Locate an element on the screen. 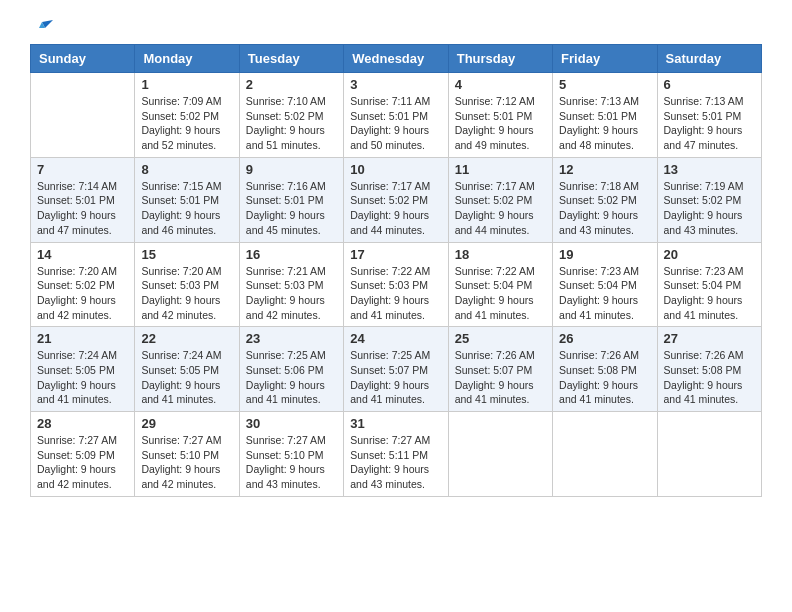 The height and width of the screenshot is (612, 792). day-number: 3 is located at coordinates (396, 84).